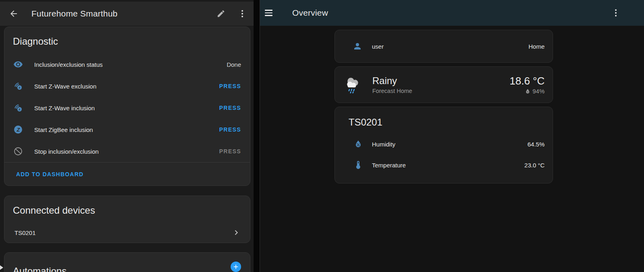  What do you see at coordinates (127, 40) in the screenshot?
I see `diagnostic-card-title: Diagnostic` at bounding box center [127, 40].